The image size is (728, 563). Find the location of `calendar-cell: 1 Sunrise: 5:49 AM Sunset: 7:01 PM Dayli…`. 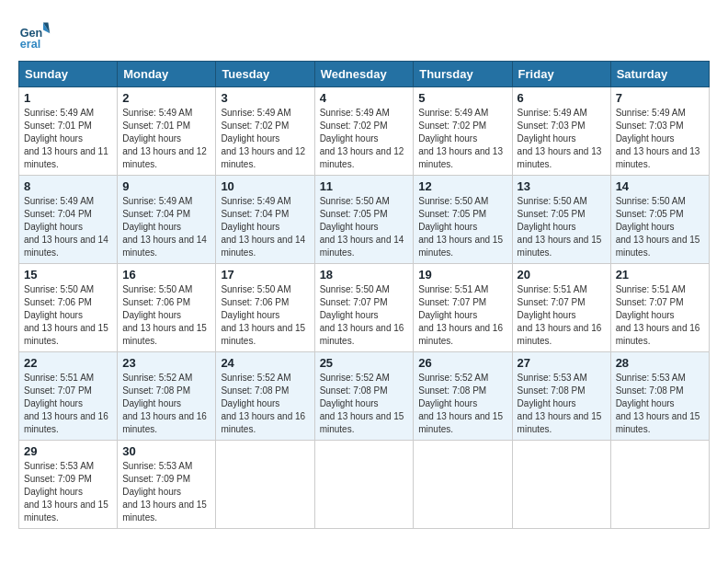

calendar-cell: 1 Sunrise: 5:49 AM Sunset: 7:01 PM Dayli… is located at coordinates (68, 132).